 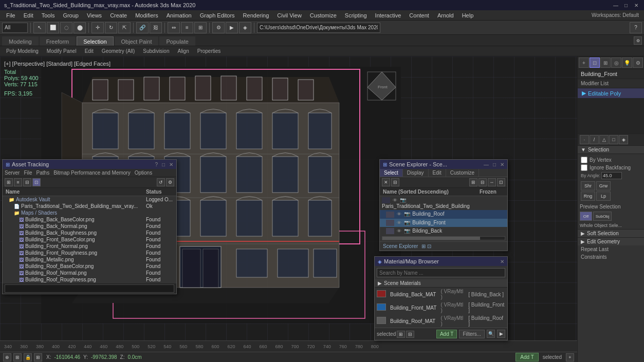 What do you see at coordinates (218, 28) in the screenshot?
I see `render-setup-btn: ⚙` at bounding box center [218, 28].